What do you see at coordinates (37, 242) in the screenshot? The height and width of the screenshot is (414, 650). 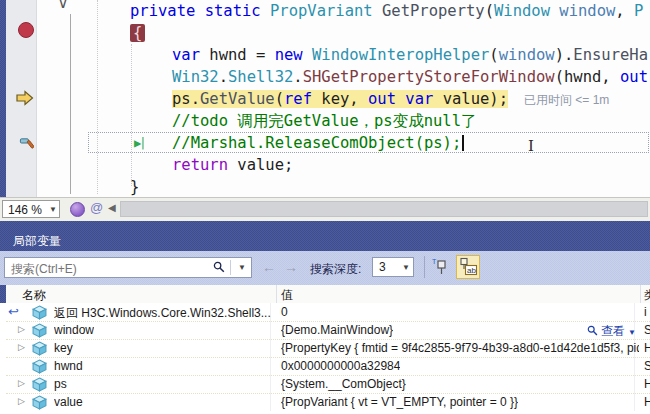 I see `locals-title: 局部变量` at bounding box center [37, 242].